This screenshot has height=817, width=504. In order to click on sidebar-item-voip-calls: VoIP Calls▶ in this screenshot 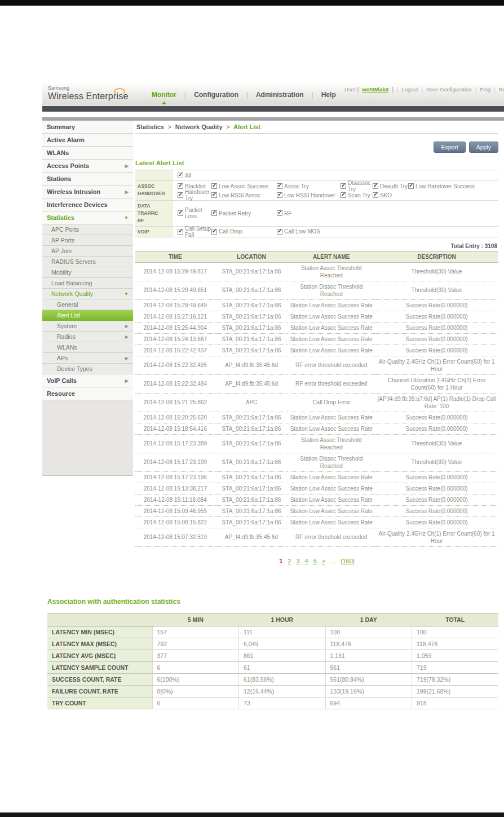, I will do `click(88, 381)`.